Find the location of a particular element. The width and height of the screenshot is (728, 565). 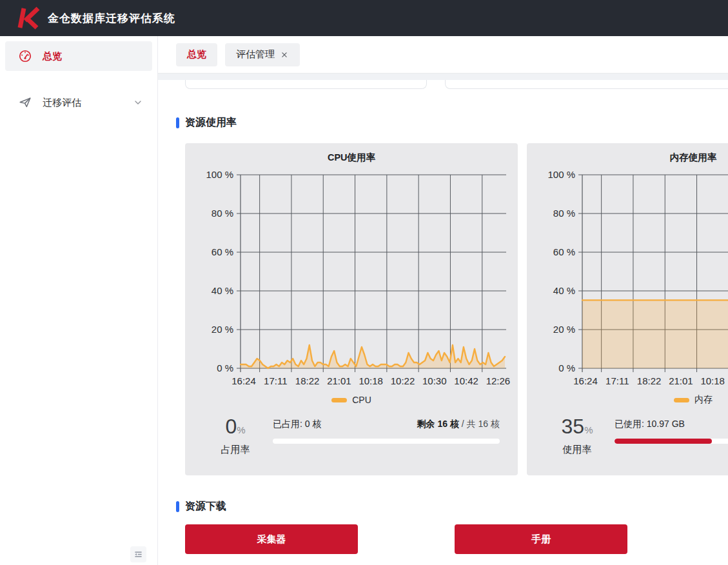

content-gap-strip is located at coordinates (443, 77).